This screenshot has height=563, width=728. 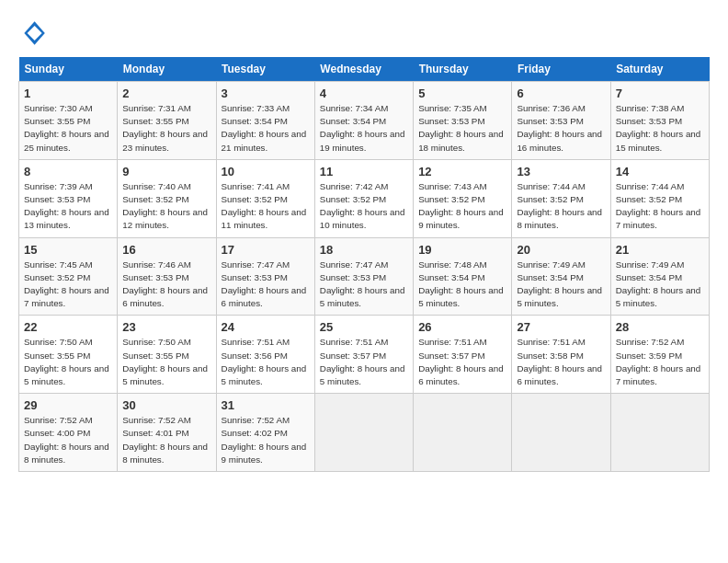 I want to click on calendar-week-row: 29 Sunrise: 7:52 AM Sunset: 4:00 PM Dayl…, so click(x=364, y=432).